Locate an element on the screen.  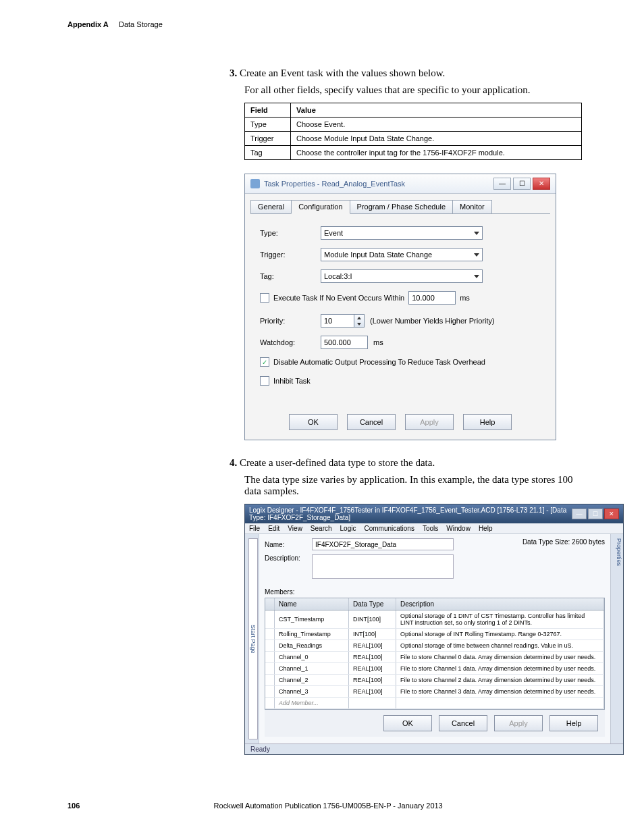
priority-hint: (Lower Number Yields Higher Priority) is located at coordinates (432, 321).